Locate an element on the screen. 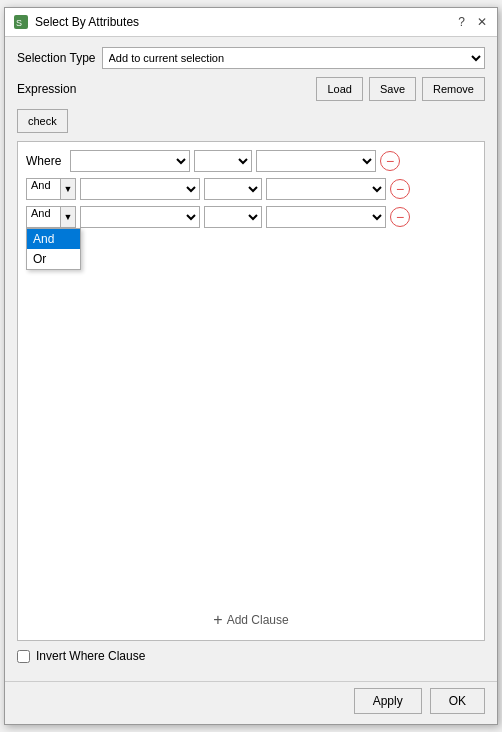  clause-2-value is located at coordinates (326, 189).